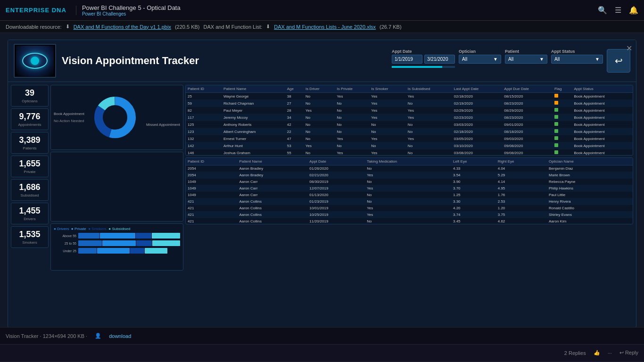 The image size is (644, 362). Describe the element at coordinates (527, 124) in the screenshot. I see `table-cell: 09/01/2020` at that location.